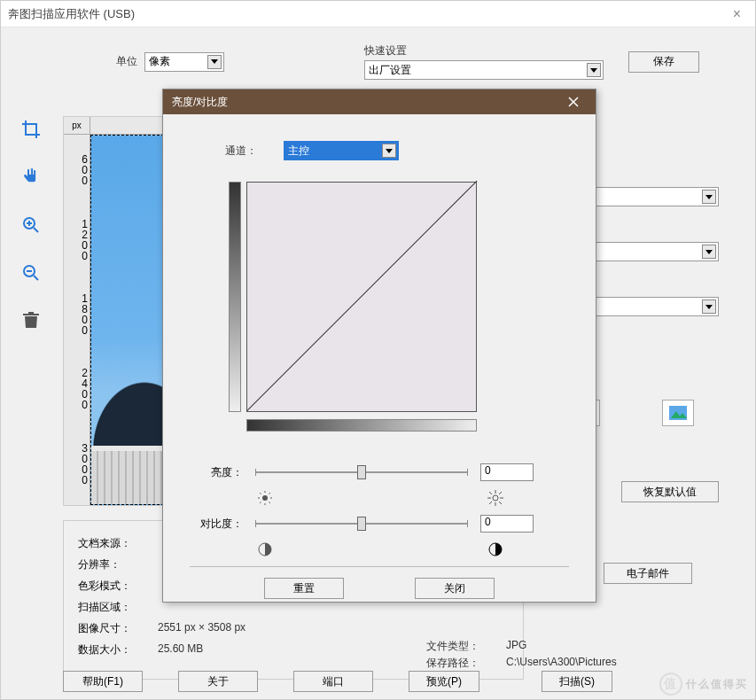  What do you see at coordinates (379, 524) in the screenshot?
I see `contrast-row: 对比度： 0` at bounding box center [379, 524].